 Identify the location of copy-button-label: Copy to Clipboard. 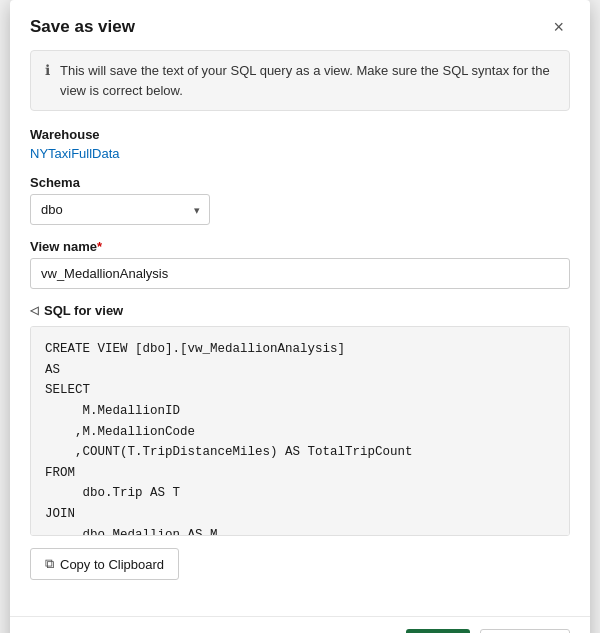
(112, 564).